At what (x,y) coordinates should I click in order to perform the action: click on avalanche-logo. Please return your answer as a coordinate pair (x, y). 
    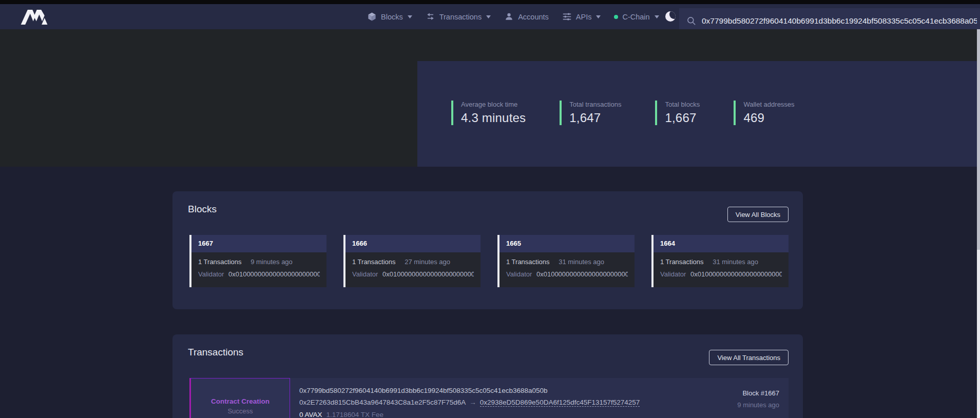
    Looking at the image, I should click on (34, 17).